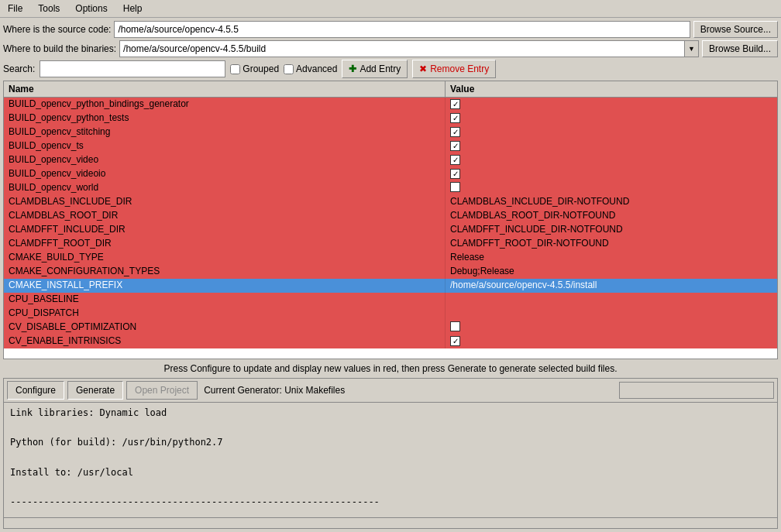 The image size is (781, 532). What do you see at coordinates (390, 174) in the screenshot?
I see `table-row: BUILD_opencv_videoio` at bounding box center [390, 174].